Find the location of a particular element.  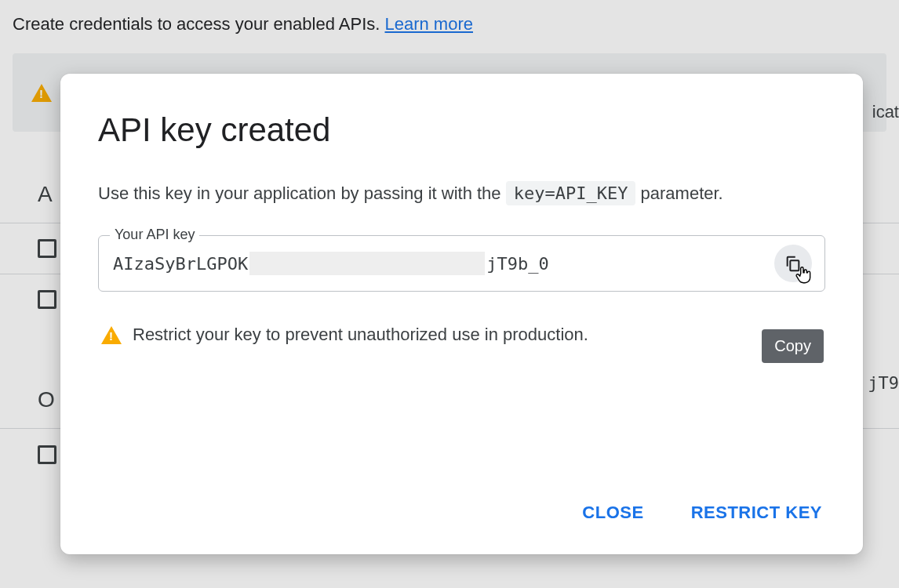

restrict-warning: Restrict your key to prevent unauthorize… is located at coordinates (461, 335).